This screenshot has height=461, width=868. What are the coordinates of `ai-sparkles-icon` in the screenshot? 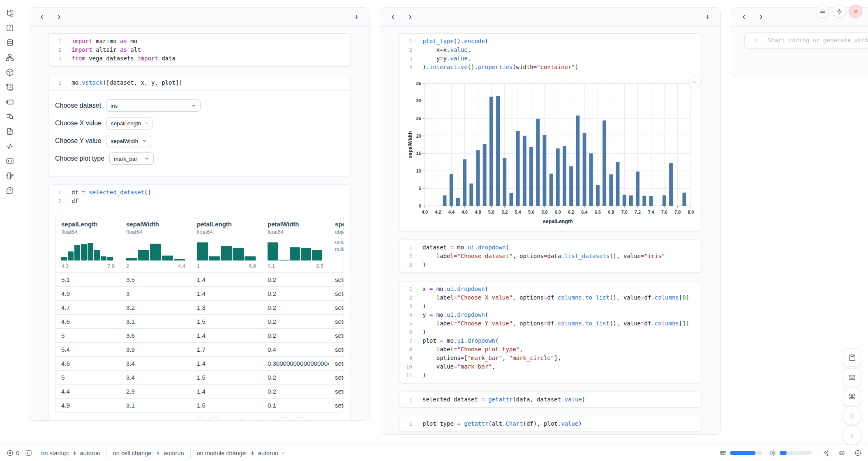 It's located at (826, 453).